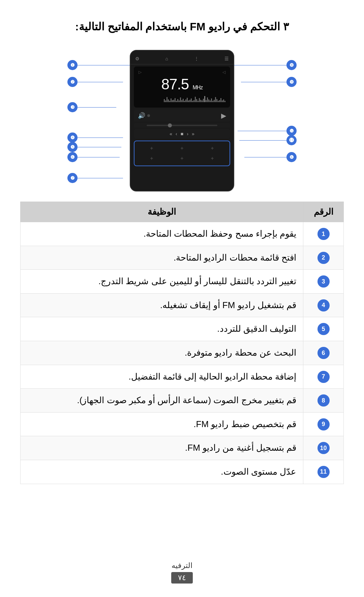 The height and width of the screenshot is (597, 364). Describe the element at coordinates (324, 377) in the screenshot. I see `row-num-7: 7` at that location.